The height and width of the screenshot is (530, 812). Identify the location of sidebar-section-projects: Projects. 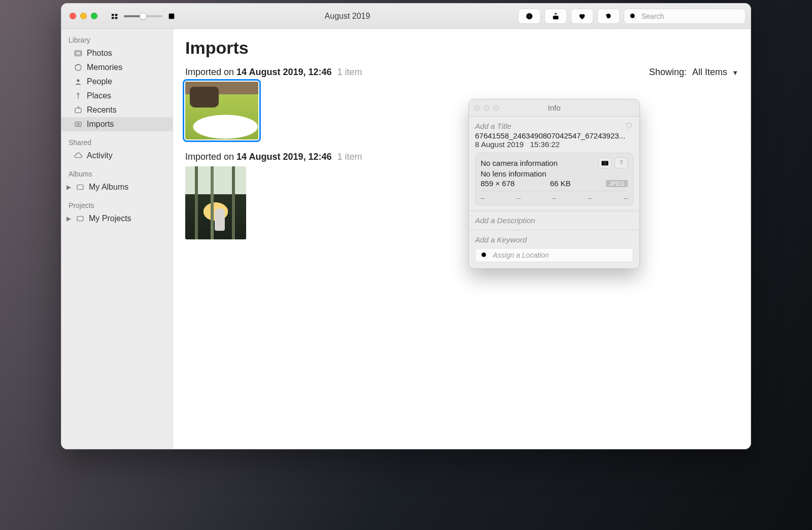
(117, 205).